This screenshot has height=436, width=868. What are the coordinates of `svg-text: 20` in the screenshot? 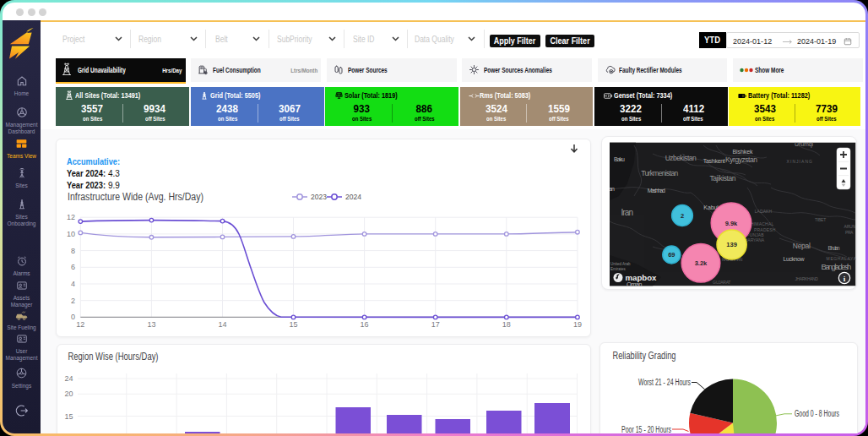 It's located at (68, 394).